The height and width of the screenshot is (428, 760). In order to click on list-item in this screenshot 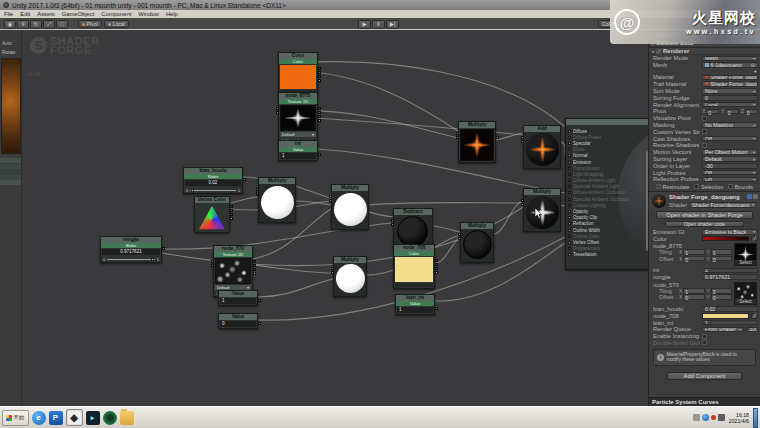, I will do `click(10, 166)`.